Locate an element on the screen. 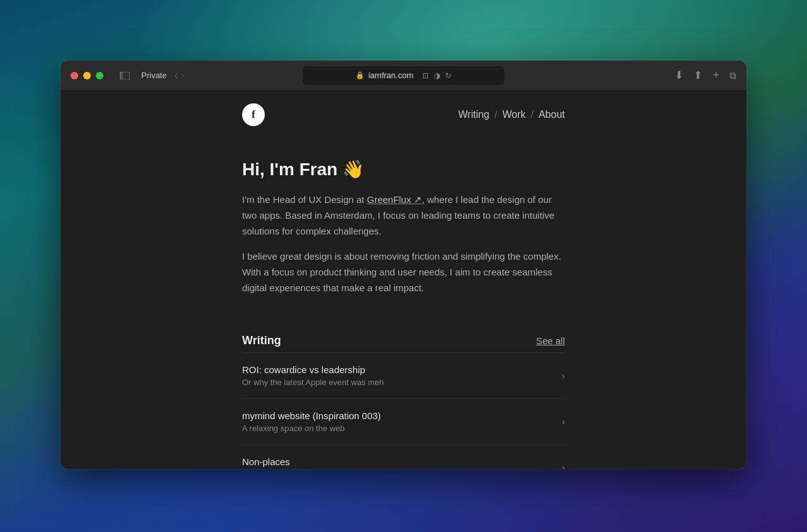 The width and height of the screenshot is (807, 532). site-header: f Writing / Work / About is located at coordinates (404, 115).